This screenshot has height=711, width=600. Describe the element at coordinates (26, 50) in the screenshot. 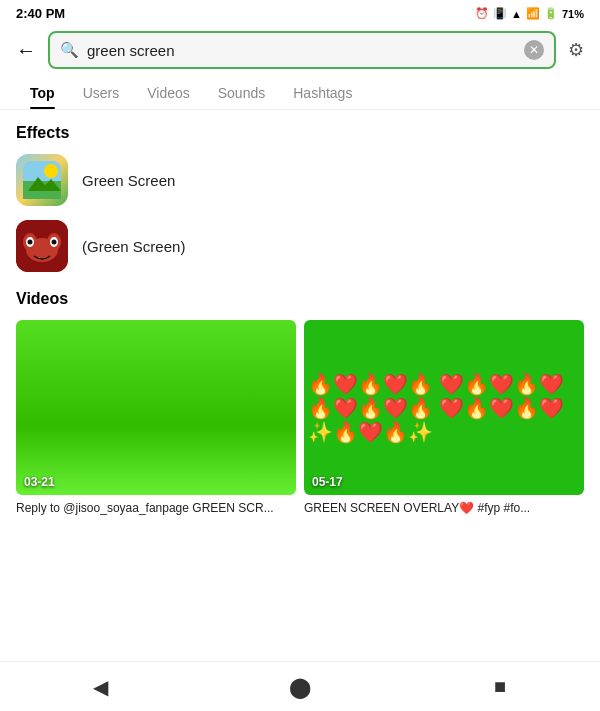

I see `back-button: ←` at that location.